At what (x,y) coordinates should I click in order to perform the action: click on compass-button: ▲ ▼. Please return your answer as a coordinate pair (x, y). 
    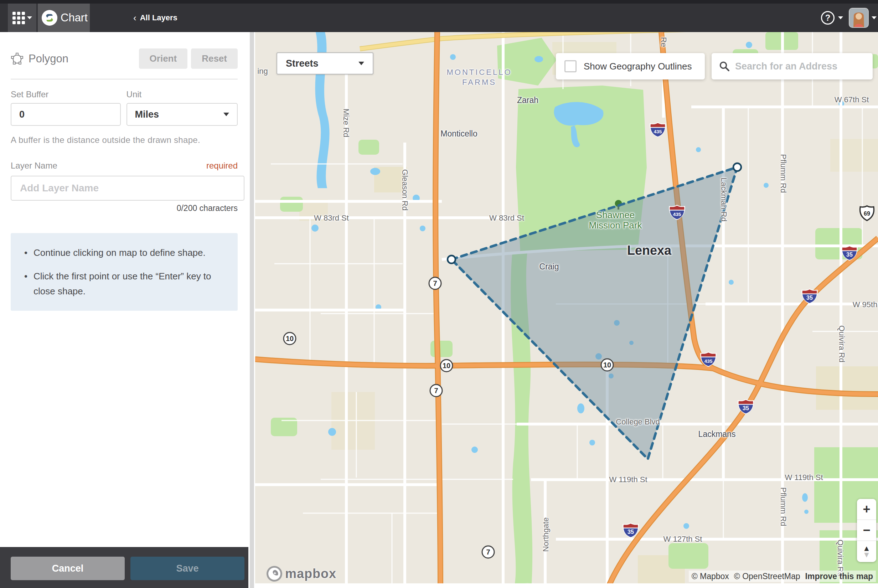
    Looking at the image, I should click on (867, 552).